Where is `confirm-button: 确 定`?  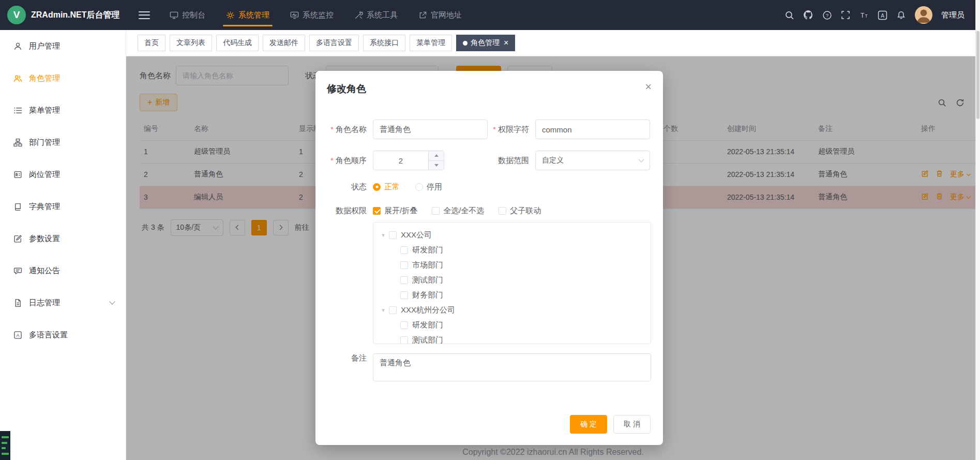
confirm-button: 确 定 is located at coordinates (589, 424).